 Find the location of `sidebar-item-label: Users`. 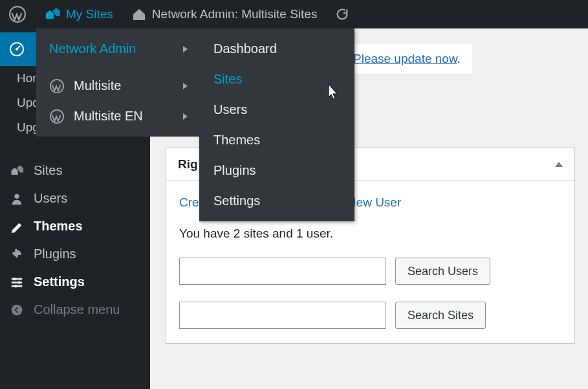

sidebar-item-label: Users is located at coordinates (50, 198).